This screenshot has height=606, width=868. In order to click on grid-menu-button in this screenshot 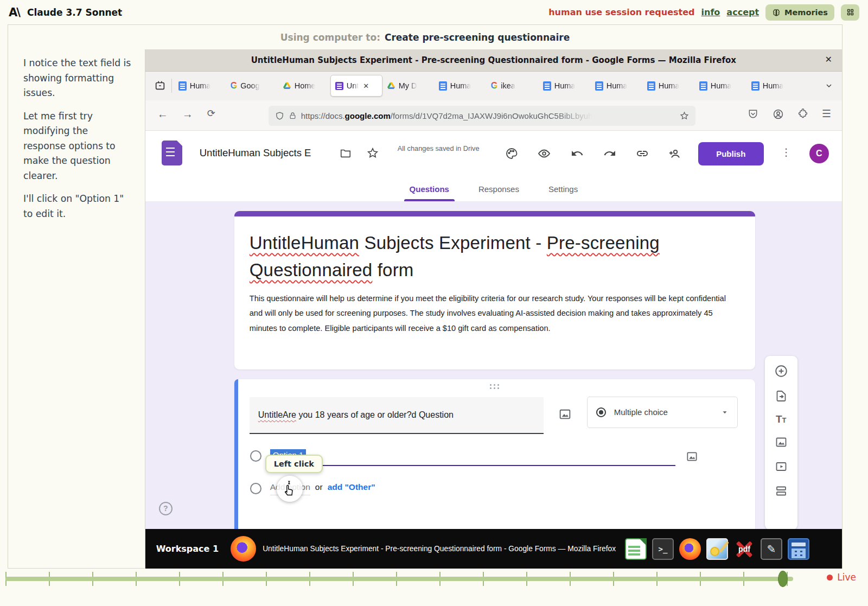, I will do `click(850, 12)`.